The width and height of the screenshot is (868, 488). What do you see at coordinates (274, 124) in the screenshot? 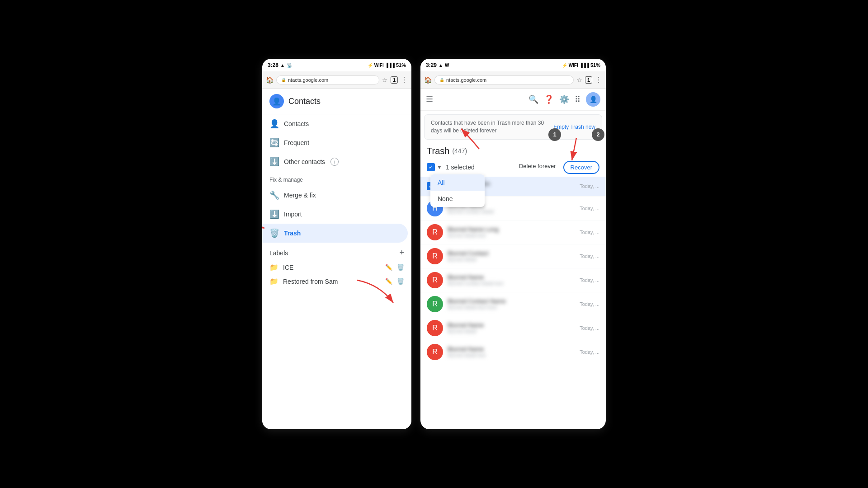
I see `contacts-nav-icon: 👤` at bounding box center [274, 124].